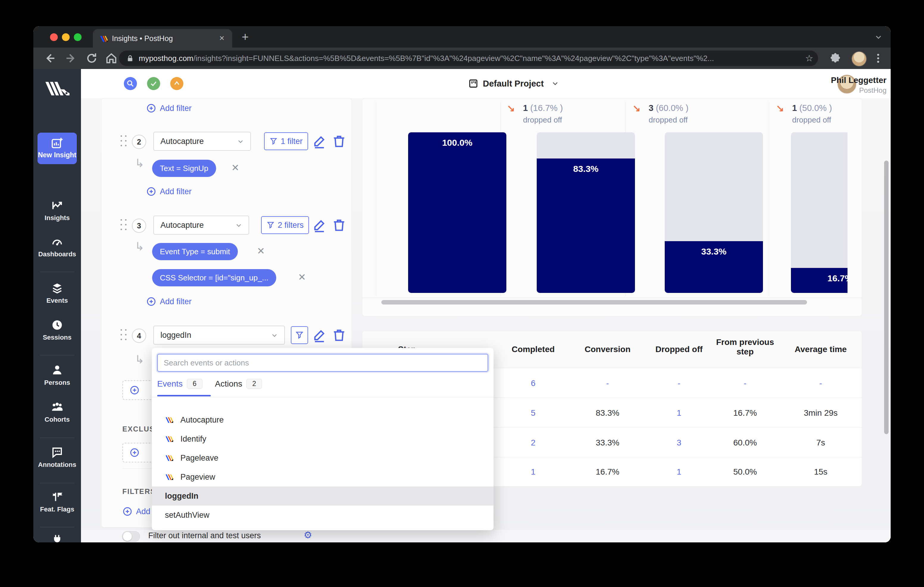  What do you see at coordinates (323, 515) in the screenshot?
I see `dropdown-item-setauthview: setAuthView` at bounding box center [323, 515].